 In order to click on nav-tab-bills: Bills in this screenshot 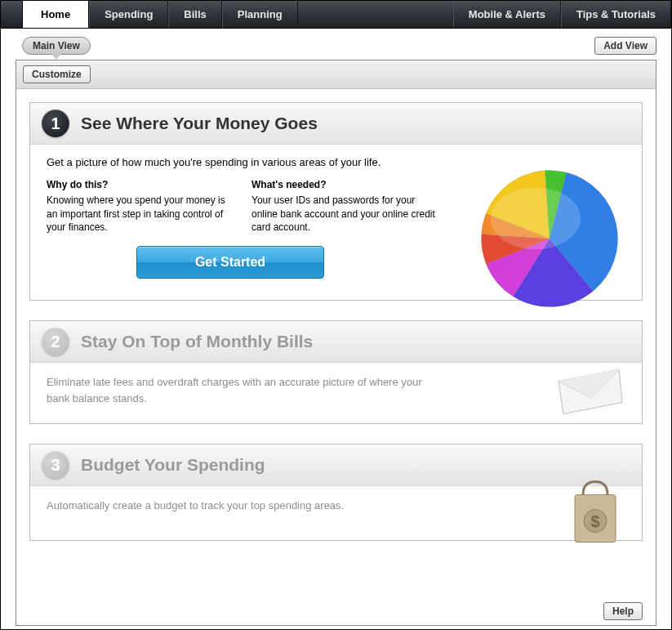, I will do `click(194, 15)`.